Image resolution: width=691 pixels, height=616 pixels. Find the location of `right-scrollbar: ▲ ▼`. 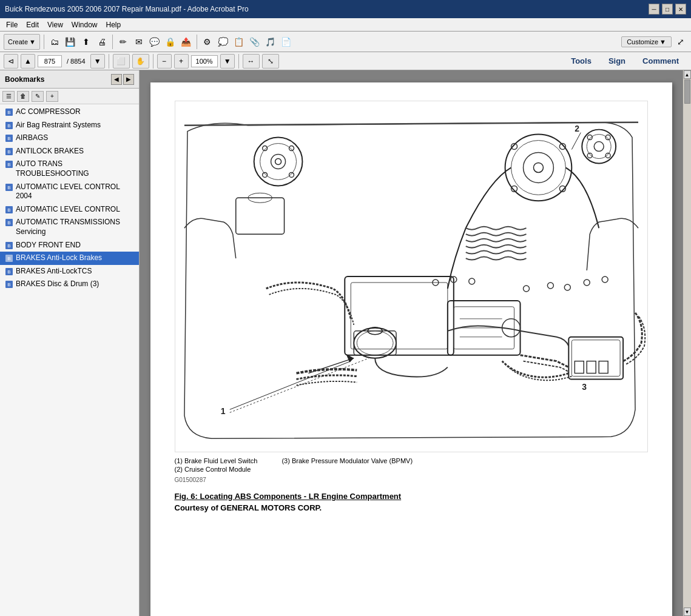

right-scrollbar: ▲ ▼ is located at coordinates (687, 343).